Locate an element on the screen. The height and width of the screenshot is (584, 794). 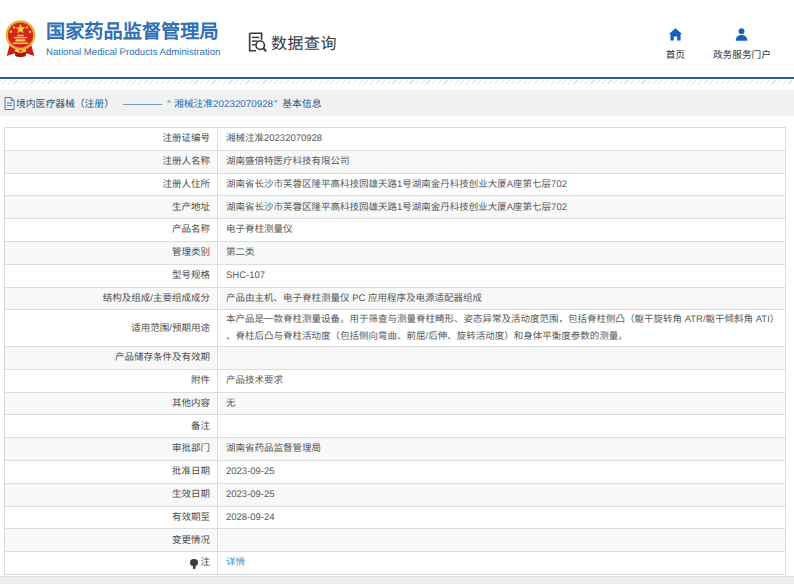
field-label: 注册人住所 is located at coordinates (112, 184).